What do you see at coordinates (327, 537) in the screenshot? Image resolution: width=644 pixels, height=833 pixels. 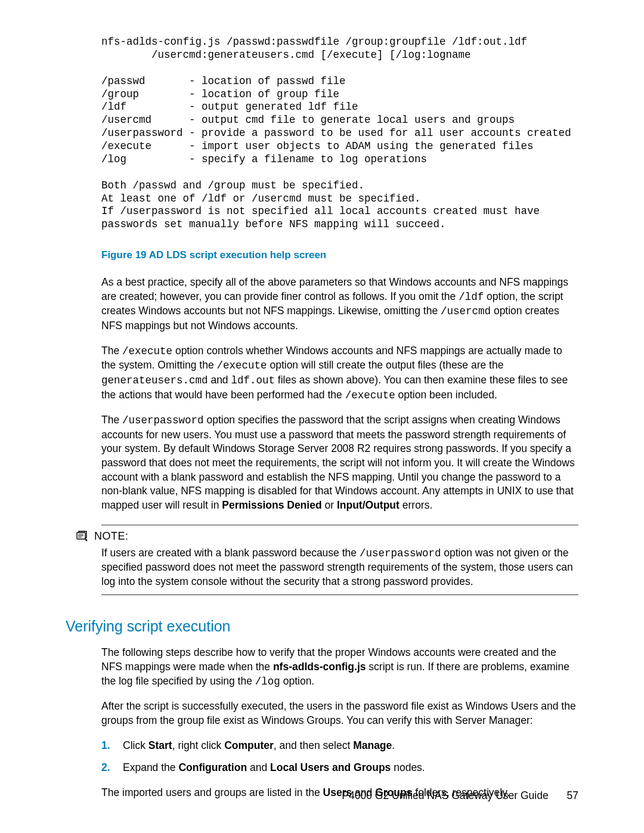 I see `note-header: NOTE:` at bounding box center [327, 537].